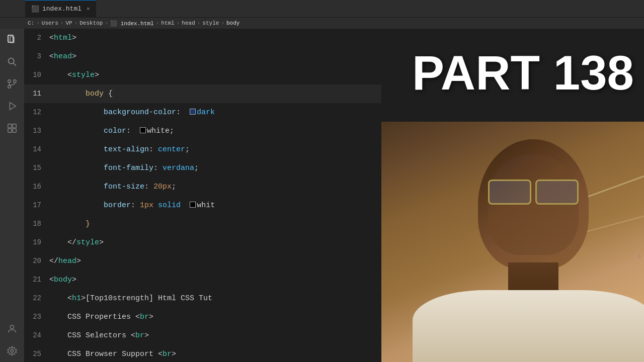 Image resolution: width=644 pixels, height=362 pixels. What do you see at coordinates (12, 106) in the screenshot?
I see `debug-icon` at bounding box center [12, 106].